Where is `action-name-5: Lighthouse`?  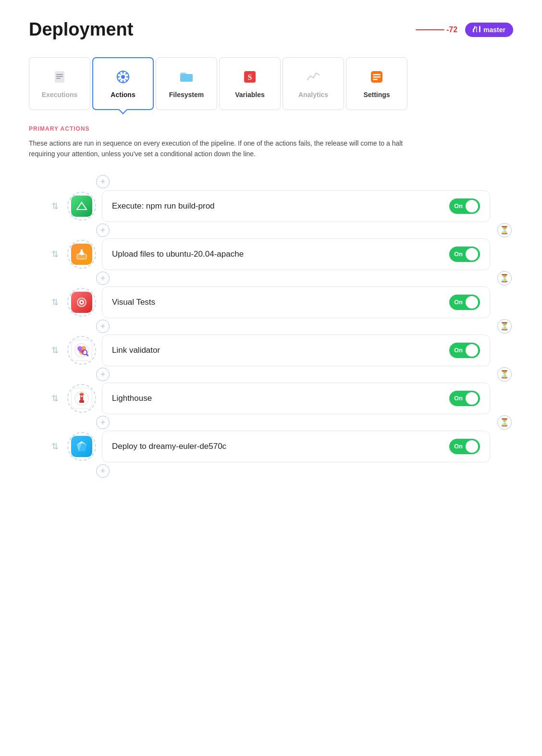
action-name-5: Lighthouse is located at coordinates (132, 398).